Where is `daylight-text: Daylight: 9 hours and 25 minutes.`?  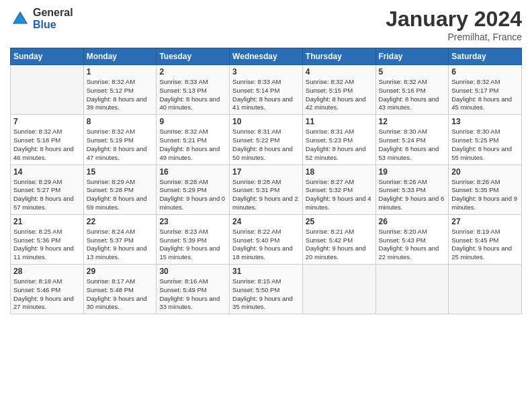 daylight-text: Daylight: 9 hours and 25 minutes. is located at coordinates (482, 253).